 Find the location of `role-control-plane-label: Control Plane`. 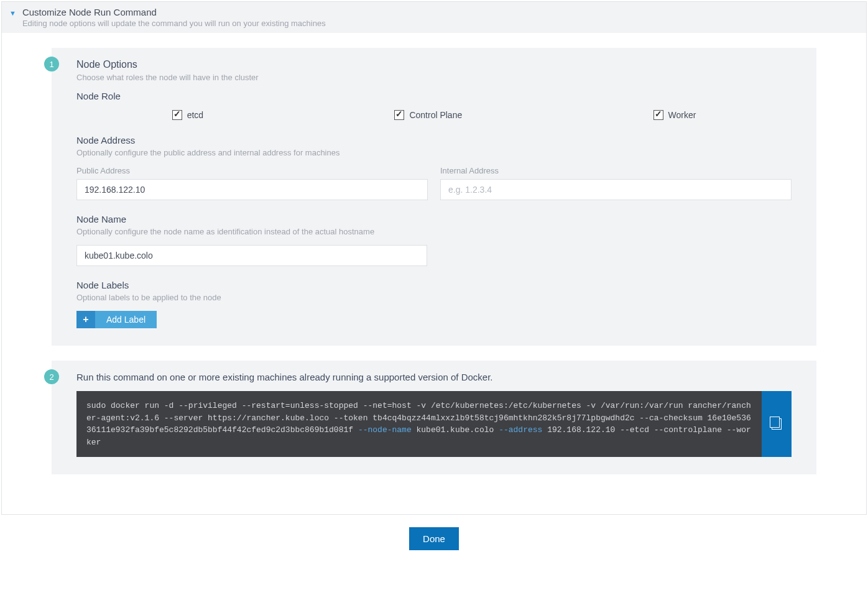

role-control-plane-label: Control Plane is located at coordinates (435, 115).